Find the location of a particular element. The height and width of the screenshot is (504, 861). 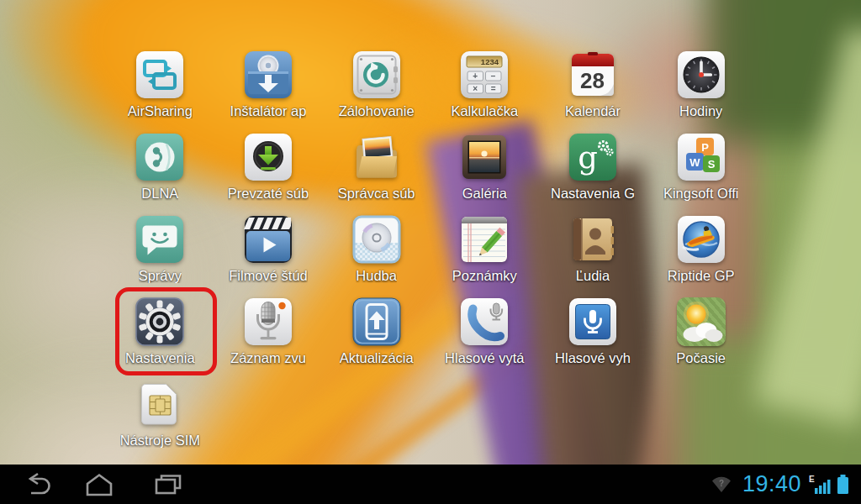

sim-toolkit-icon is located at coordinates (160, 404).